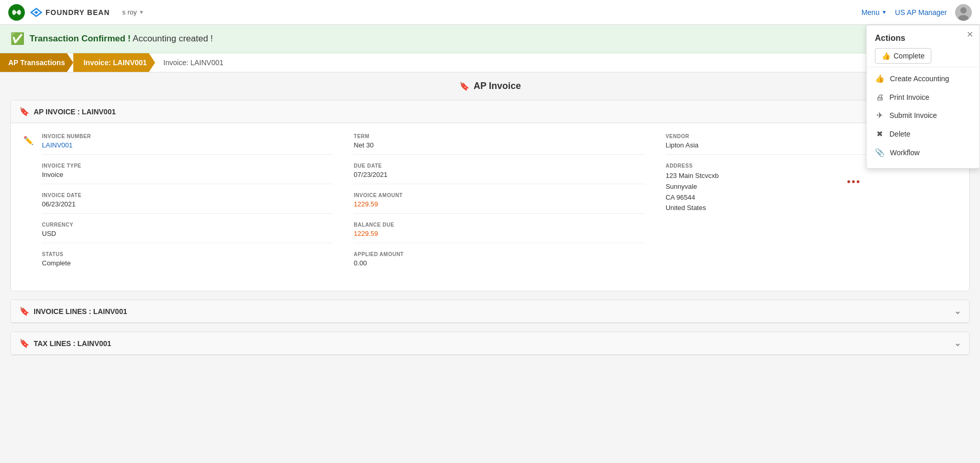 The height and width of the screenshot is (463, 980). I want to click on success-text: Transaction Confirmed ! Accounting creat…, so click(121, 39).